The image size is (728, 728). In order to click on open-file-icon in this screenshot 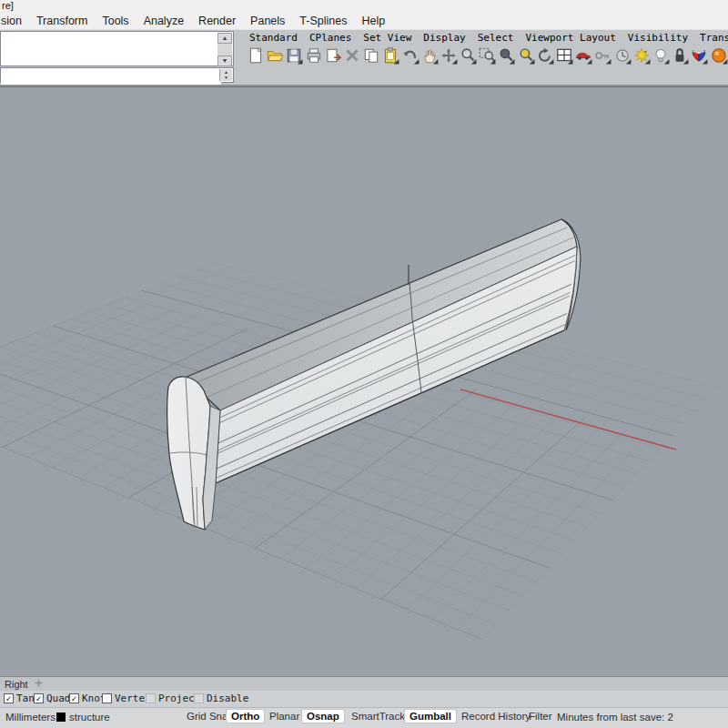, I will do `click(275, 57)`.